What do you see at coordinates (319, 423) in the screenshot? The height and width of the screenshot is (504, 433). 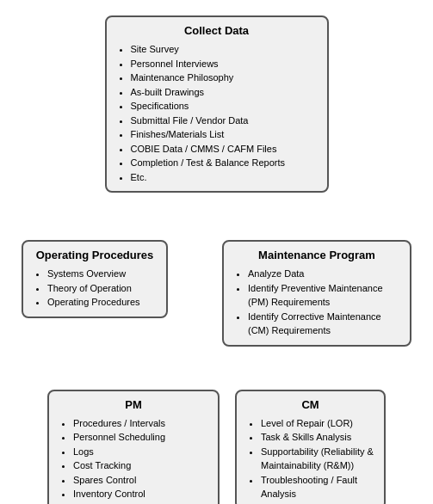 I see `list-item: Level of Repair (LOR)` at bounding box center [319, 423].